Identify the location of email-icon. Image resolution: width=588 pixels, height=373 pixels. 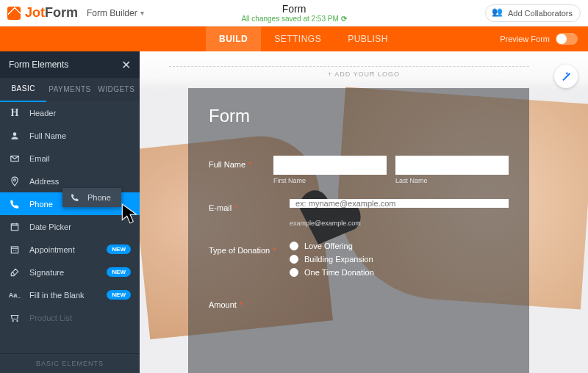
(15, 159).